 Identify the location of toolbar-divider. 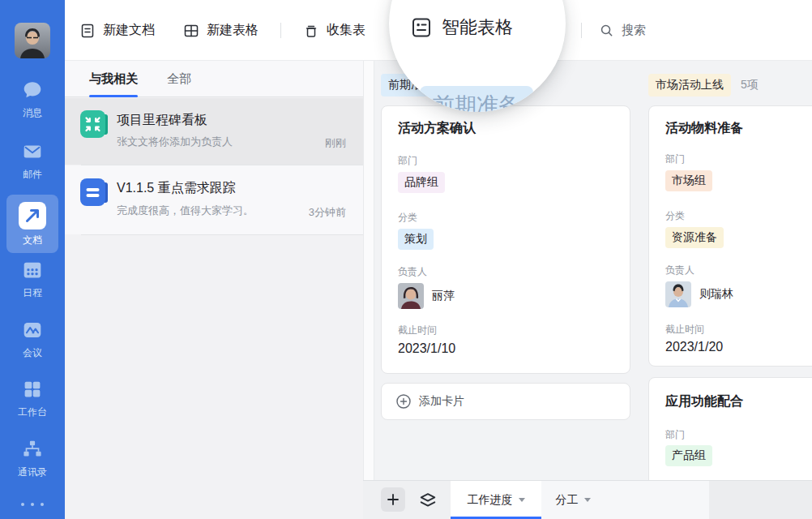
(280, 31).